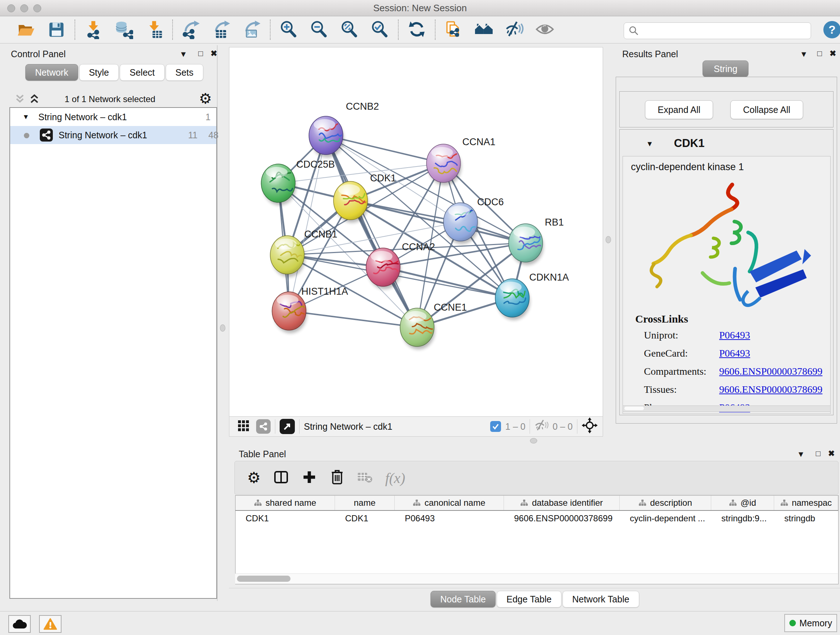  I want to click on tab-sets: Sets, so click(185, 72).